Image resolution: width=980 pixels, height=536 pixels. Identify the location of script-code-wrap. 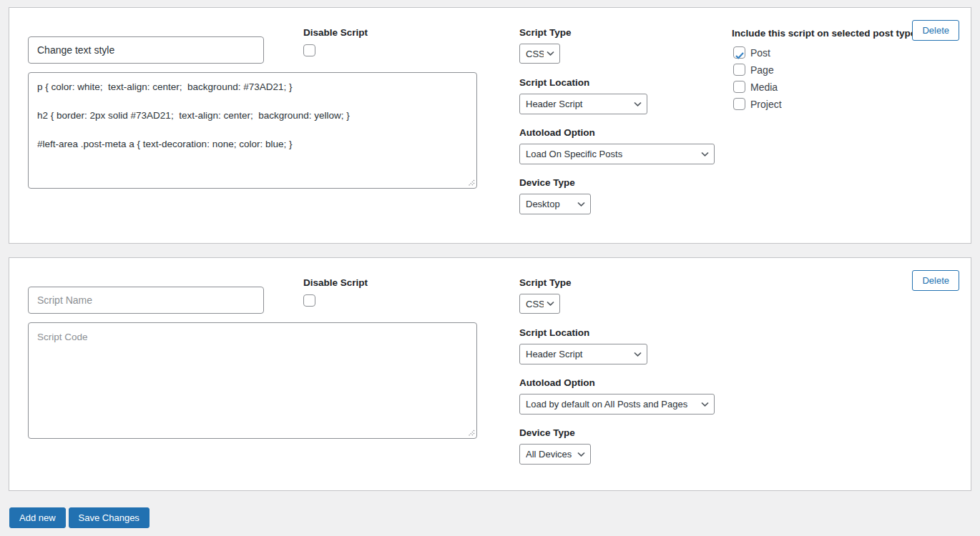
(253, 380).